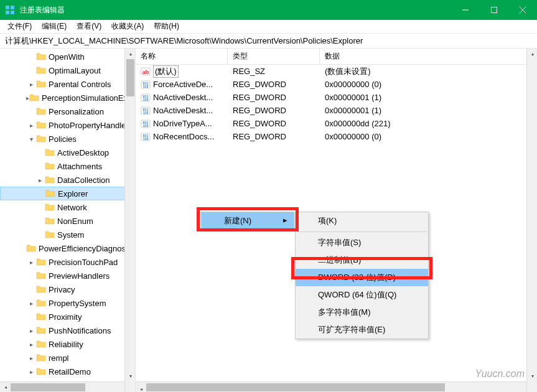 The height and width of the screenshot is (392, 537). I want to click on ctx-item-4: DWORD (32 位)值(D), so click(362, 278).